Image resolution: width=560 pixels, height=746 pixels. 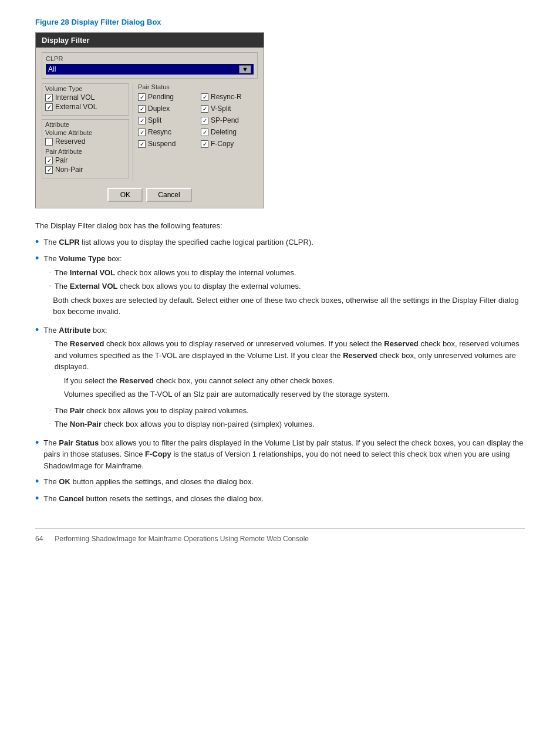 What do you see at coordinates (182, 539) in the screenshot?
I see `footer-page-text: Performing ShadowImage for Mainframe Ope…` at bounding box center [182, 539].